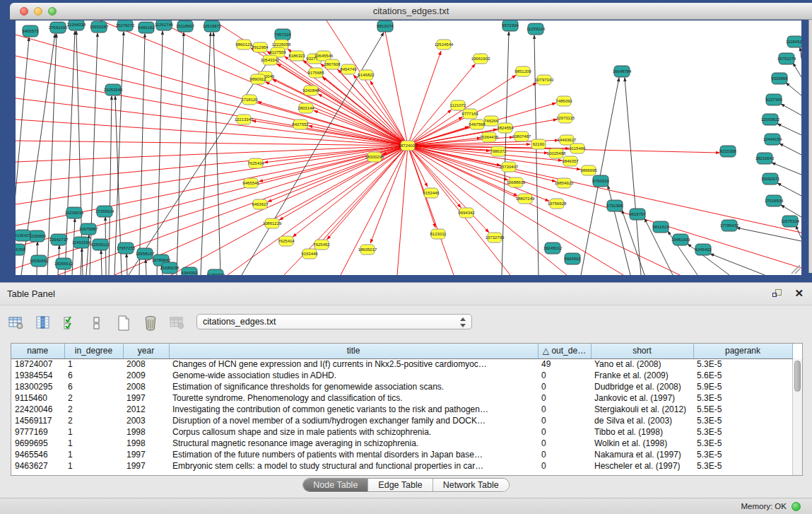 This screenshot has height=514, width=812. Describe the element at coordinates (470, 114) in the screenshot. I see `graph-node: 9777169` at that location.